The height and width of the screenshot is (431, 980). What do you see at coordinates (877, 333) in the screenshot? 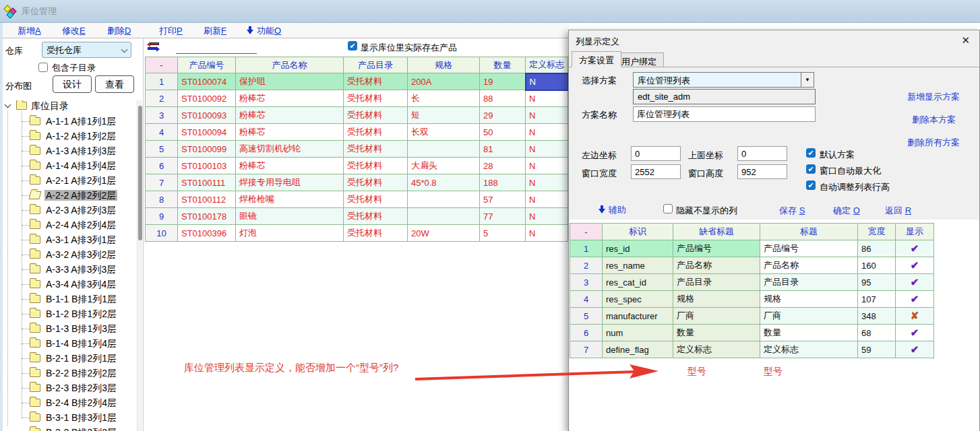
I see `table-cell: 68` at bounding box center [877, 333].